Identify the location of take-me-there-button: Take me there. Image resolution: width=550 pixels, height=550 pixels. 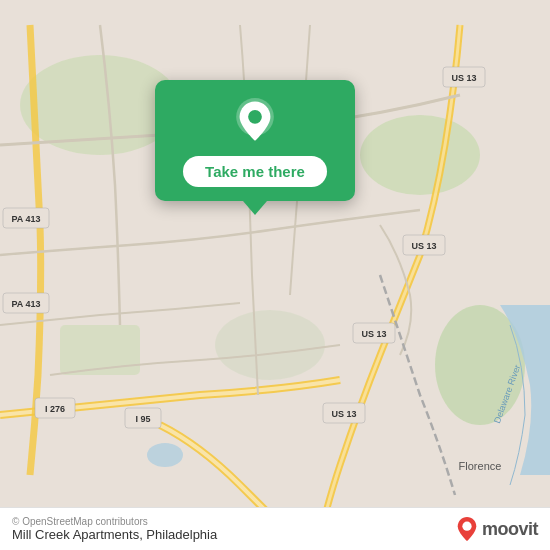
(255, 172).